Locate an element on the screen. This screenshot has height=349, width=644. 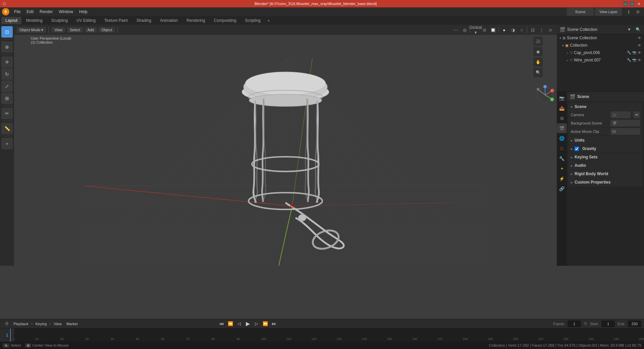
tab-layout: Layout is located at coordinates (11, 20).